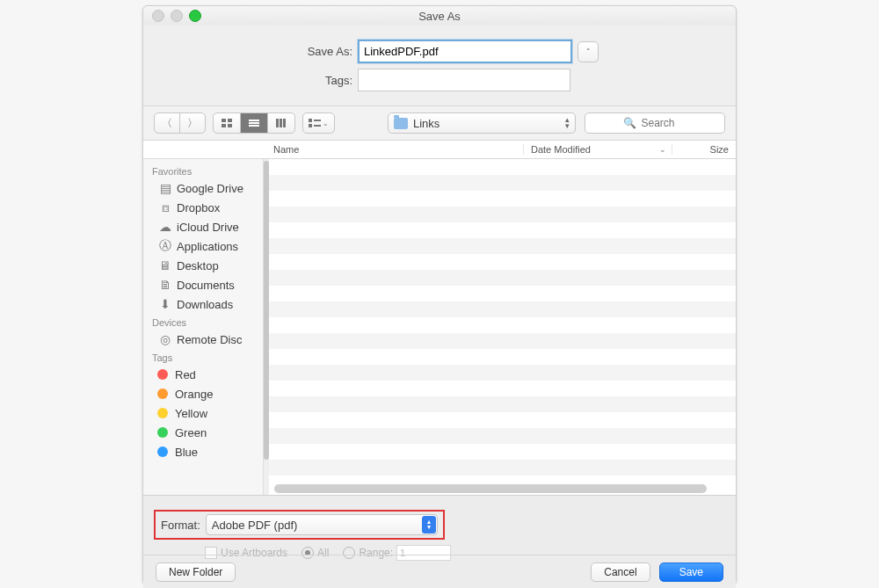 The width and height of the screenshot is (879, 588). What do you see at coordinates (255, 526) in the screenshot?
I see `format-selected: Adobe PDF (pdf)` at bounding box center [255, 526].